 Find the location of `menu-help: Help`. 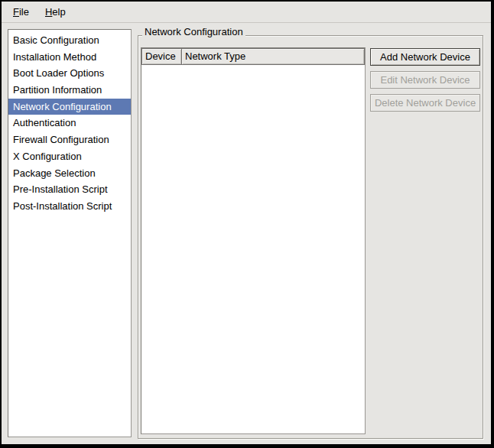

menu-help: Help is located at coordinates (55, 12).